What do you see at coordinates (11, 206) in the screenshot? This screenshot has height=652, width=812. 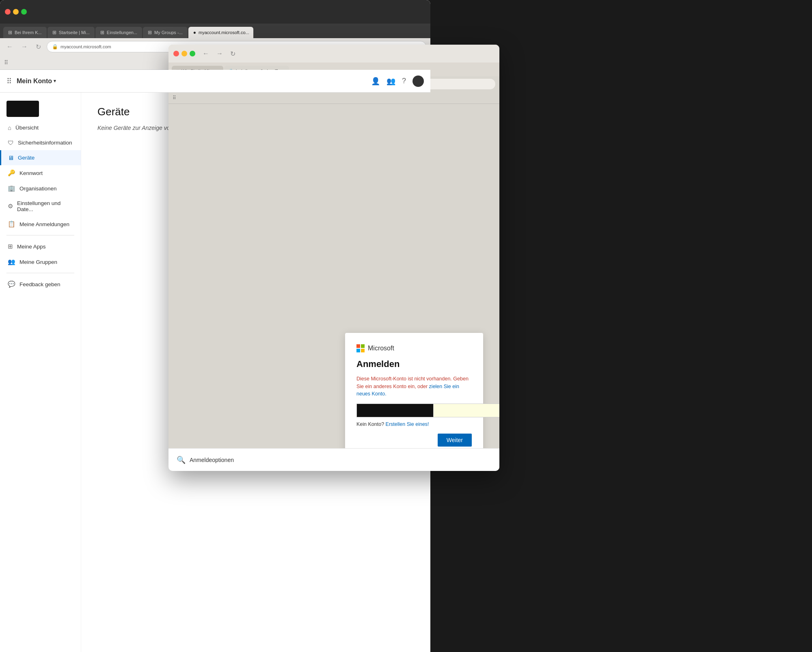 I see `settings-icon: ⚙` at bounding box center [11, 206].